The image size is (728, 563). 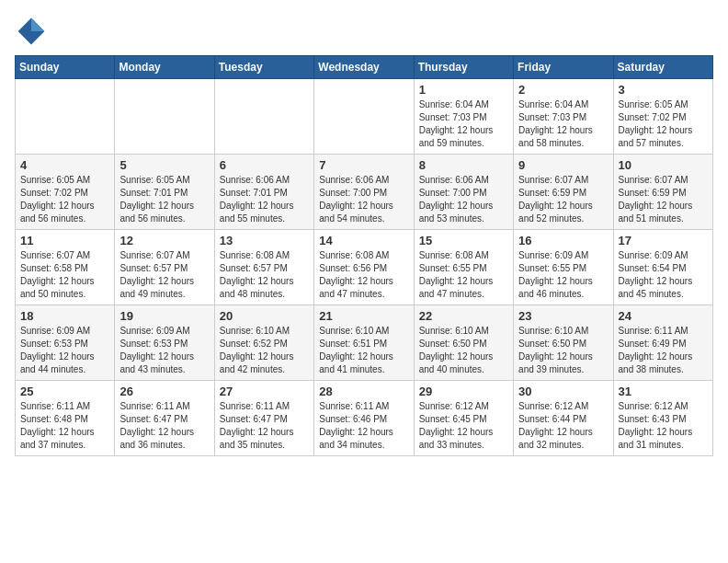 What do you see at coordinates (64, 166) in the screenshot?
I see `day-number: 4` at bounding box center [64, 166].